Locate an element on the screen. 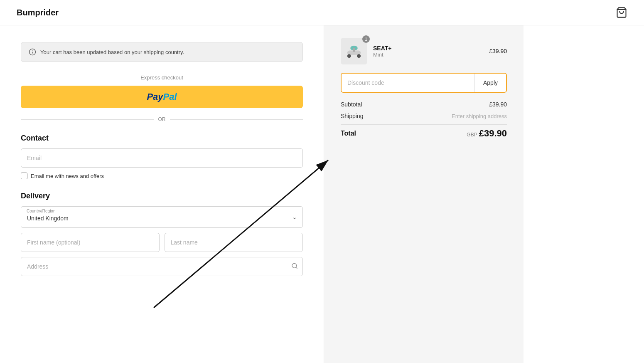 Image resolution: width=644 pixels, height=363 pixels. delivery-section: Delivery Country/Region United Kingdom ⌄ is located at coordinates (162, 234).